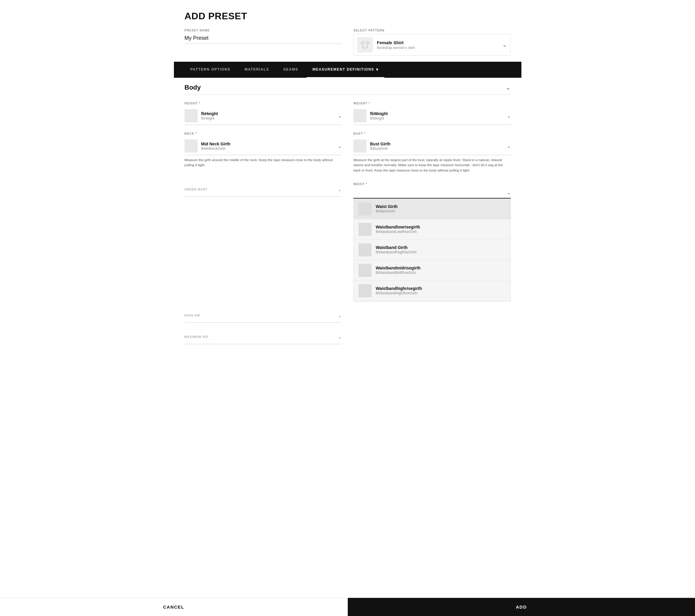 This screenshot has width=695, height=616. What do you see at coordinates (174, 607) in the screenshot?
I see `cancel-button: CANCEL` at bounding box center [174, 607].